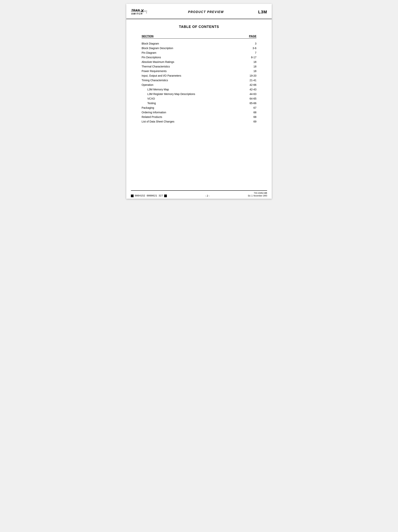 This screenshot has height=532, width=398. I want to click on toc-row: Operation42-66, so click(199, 85).